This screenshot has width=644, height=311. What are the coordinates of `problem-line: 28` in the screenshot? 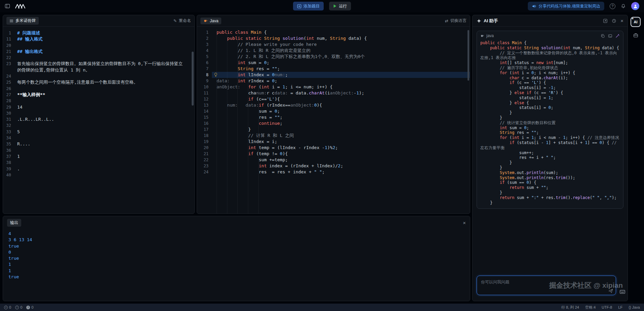 It's located at (98, 101).